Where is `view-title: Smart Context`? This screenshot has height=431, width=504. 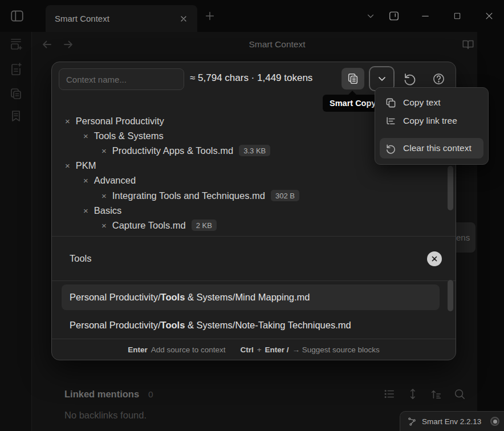
view-title: Smart Context is located at coordinates (269, 44).